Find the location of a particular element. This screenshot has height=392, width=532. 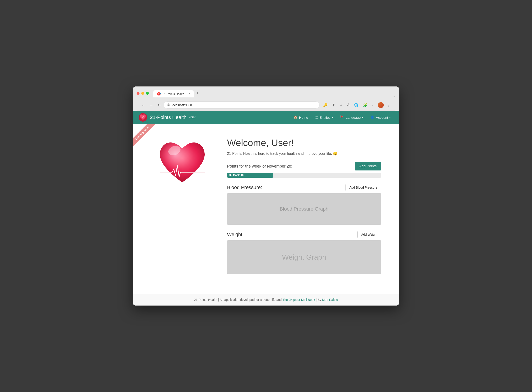

tab-more-button: ⌄ is located at coordinates (394, 96).